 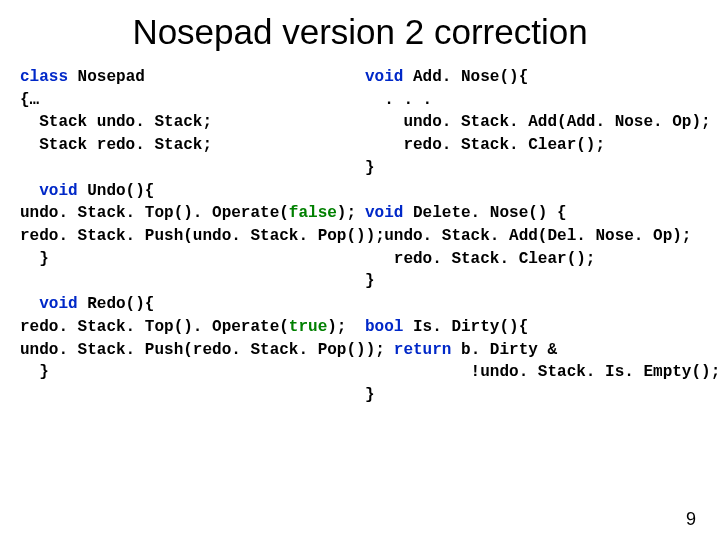 What do you see at coordinates (384, 327) in the screenshot?
I see `kw-bool: bool` at bounding box center [384, 327].